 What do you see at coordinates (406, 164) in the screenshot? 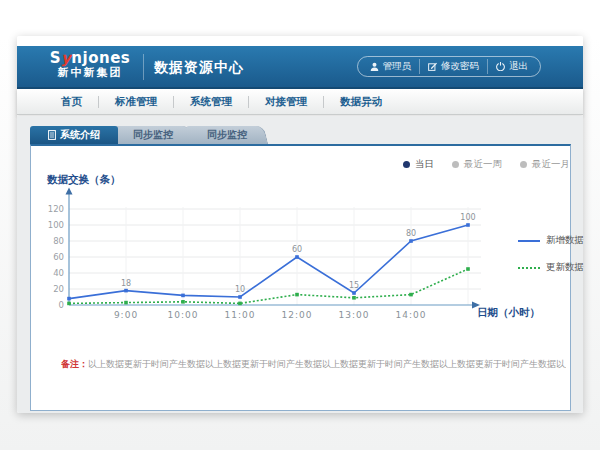
I see `radio-selected-icon` at bounding box center [406, 164].